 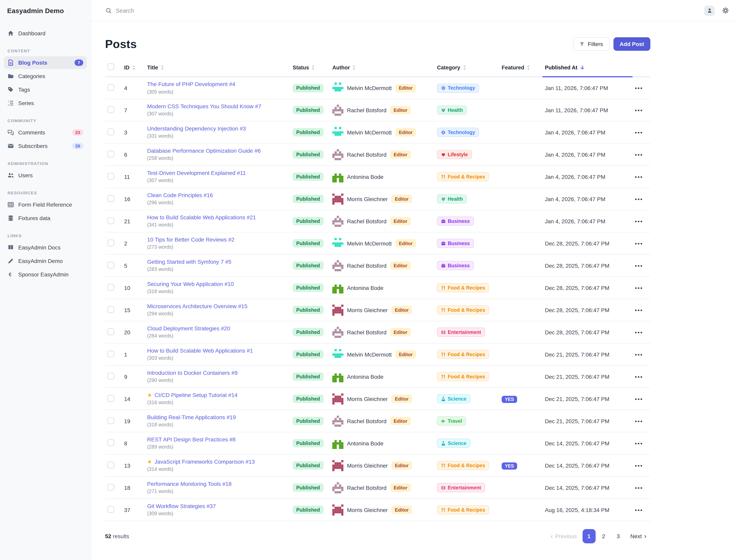 I want to click on post-title-link: Introduction to Docker Containers #9, so click(x=192, y=373).